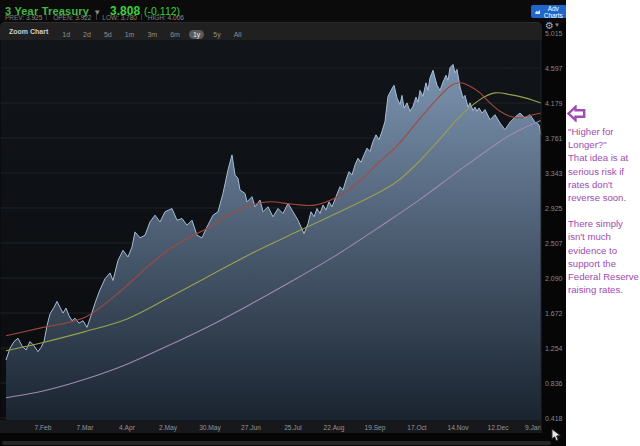  I want to click on gear-caret-icon: ▼, so click(557, 25).